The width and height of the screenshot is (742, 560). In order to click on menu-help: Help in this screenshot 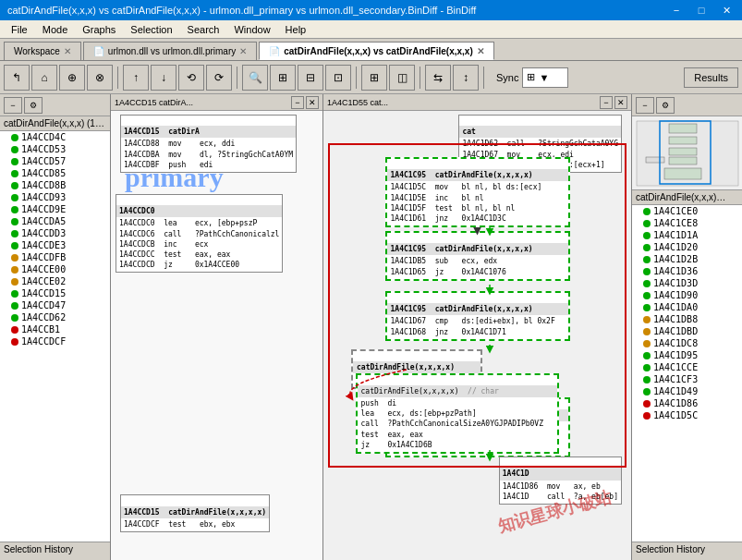, I will do `click(296, 30)`.